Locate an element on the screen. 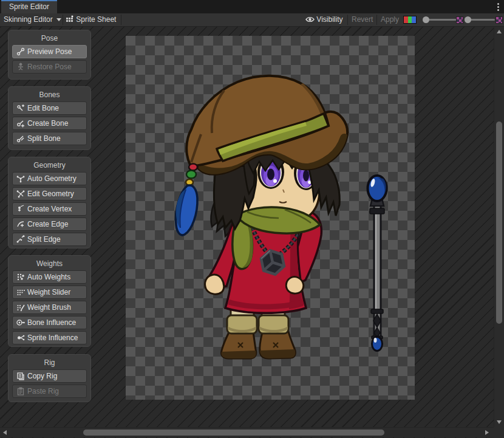 This screenshot has height=438, width=504. preview-pose-bone-icon is located at coordinates (21, 52).